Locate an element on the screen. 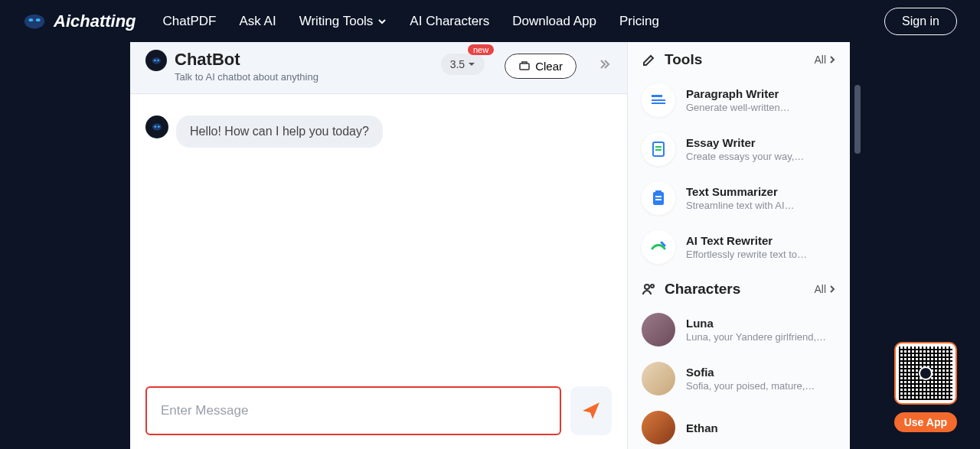 This screenshot has height=449, width=980. chat-subtitle: Talk to AI chatbot about anything is located at coordinates (304, 76).